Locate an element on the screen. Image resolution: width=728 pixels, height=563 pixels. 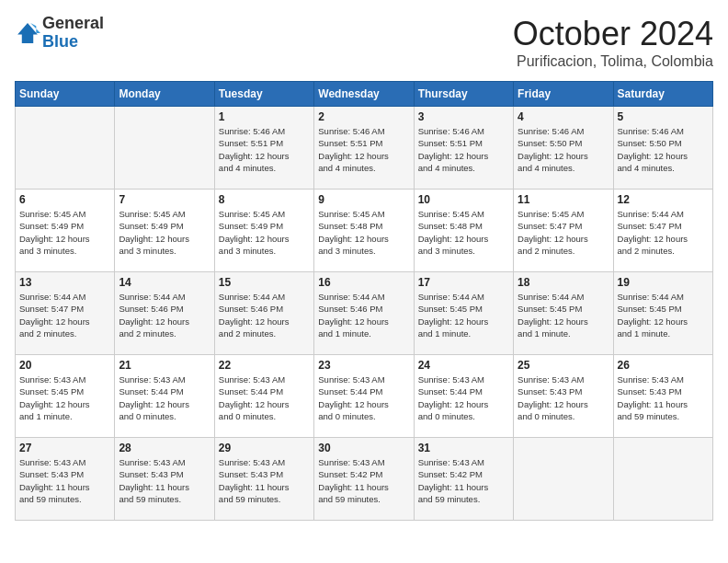
title-block: October 2024 Purificacion, Tolima, Colom… is located at coordinates (613, 42).